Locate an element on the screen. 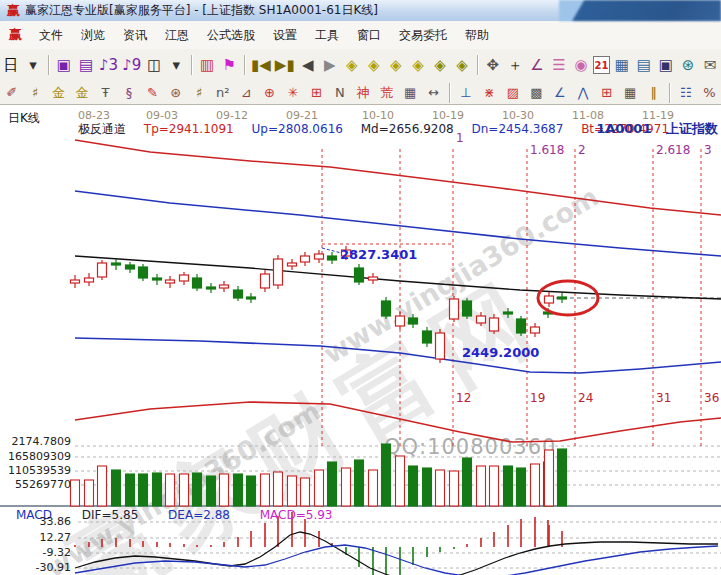 Image resolution: width=721 pixels, height=575 pixels. windows-overlap-icon: ▣ is located at coordinates (64, 65).